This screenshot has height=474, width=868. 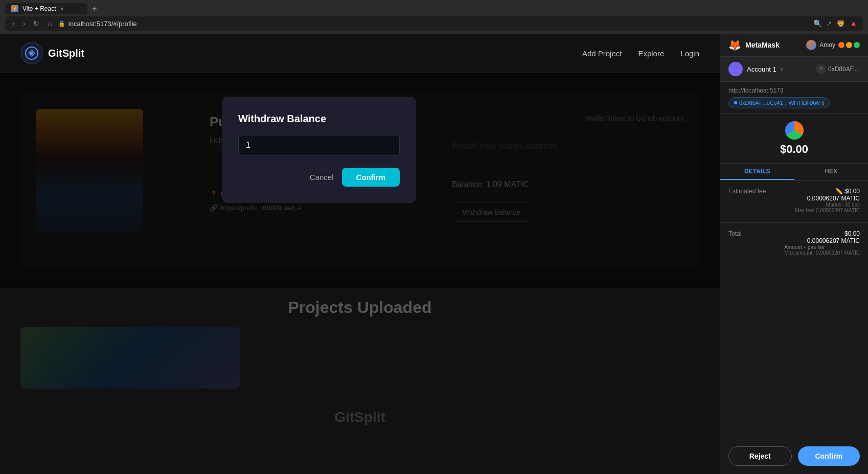 What do you see at coordinates (319, 119) in the screenshot?
I see `modal-title: Withdraw Balance` at bounding box center [319, 119].